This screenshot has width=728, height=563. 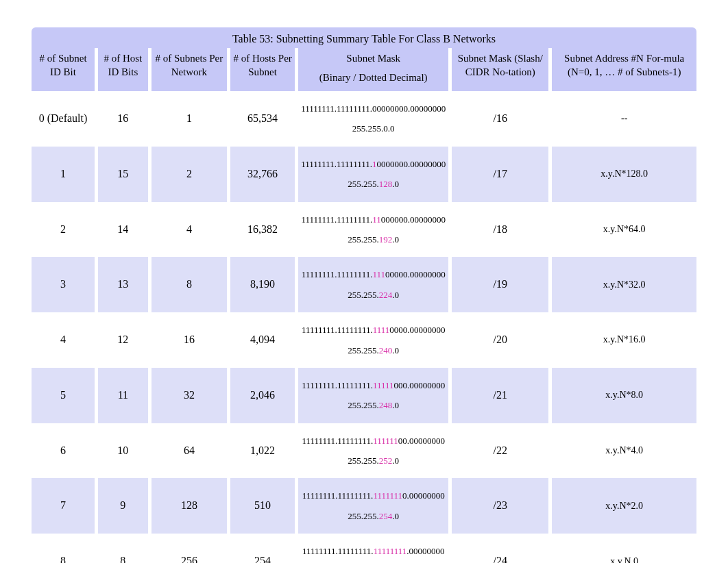 I want to click on formula-line: x.y.N*4.0, so click(x=624, y=451).